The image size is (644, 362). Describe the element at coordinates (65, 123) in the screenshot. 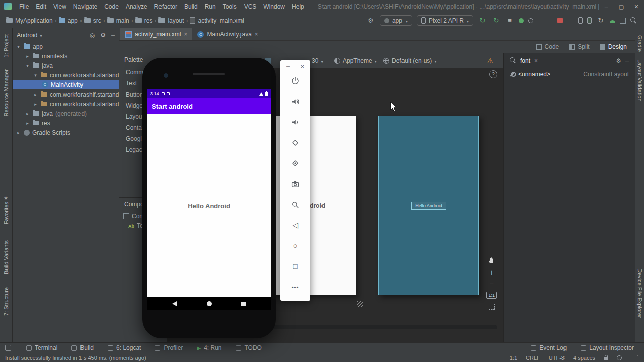

I see `tree-item-res: res` at that location.